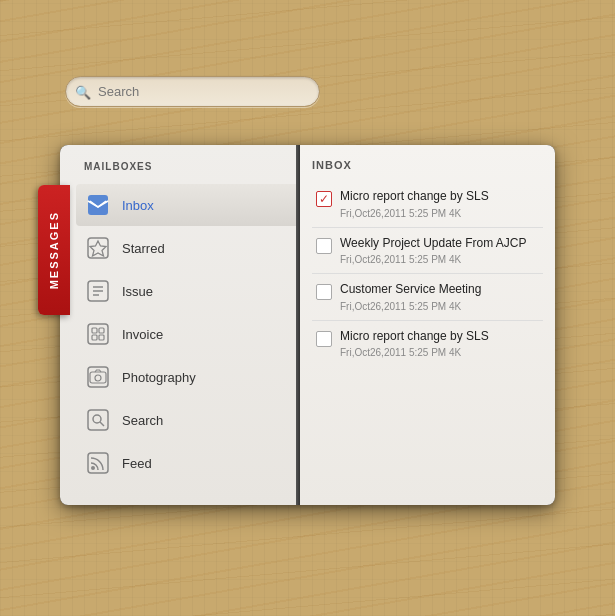 This screenshot has width=615, height=616. Describe the element at coordinates (142, 420) in the screenshot. I see `sidebar-label-search: Search` at that location.